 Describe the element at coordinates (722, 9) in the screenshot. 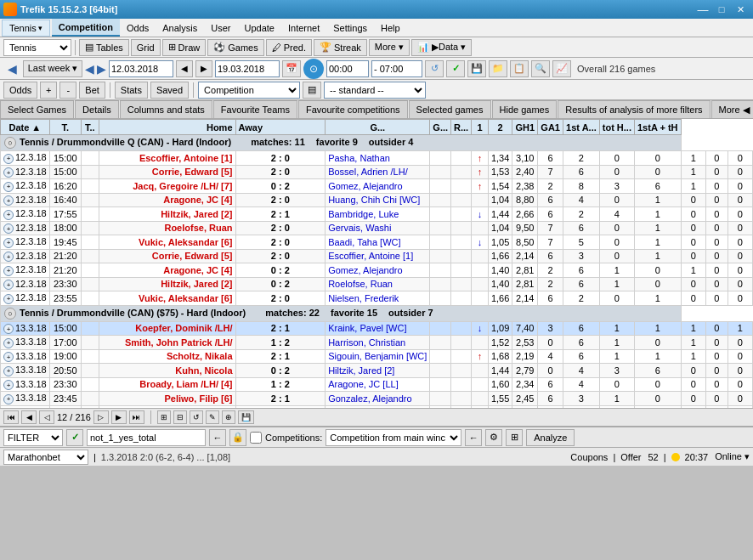

I see `maximize-button: □` at that location.